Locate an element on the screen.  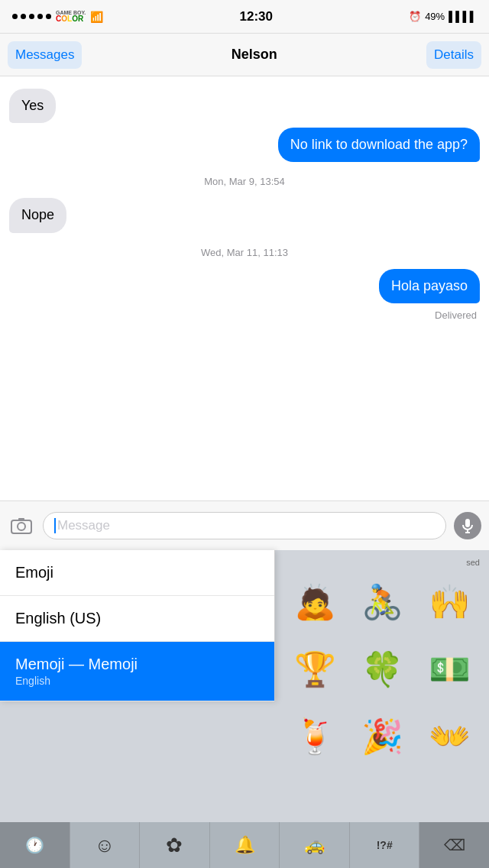
carrier-logo: GAME BOY. COLOR is located at coordinates (70, 17).